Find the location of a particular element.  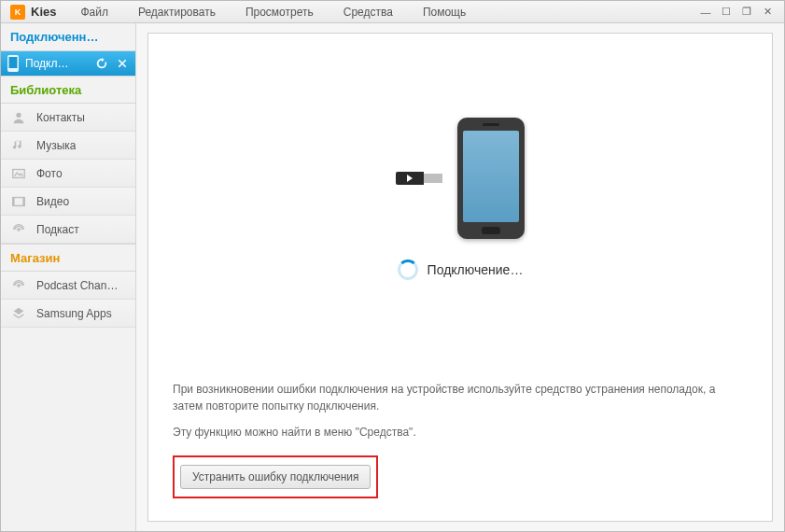

podcast-icon is located at coordinates (19, 230).